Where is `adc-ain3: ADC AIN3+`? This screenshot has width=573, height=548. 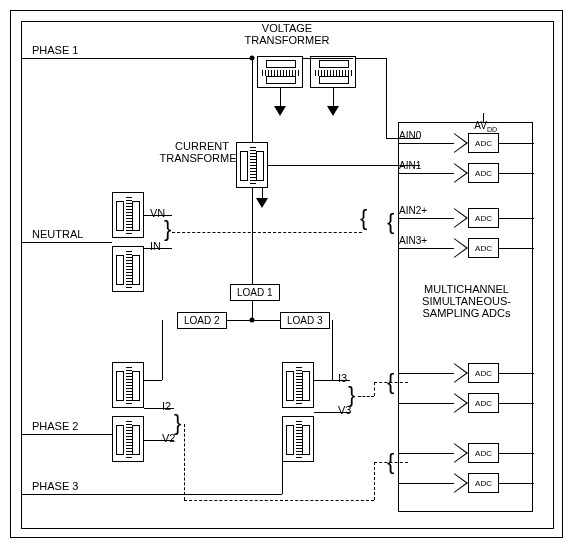 adc-ain3: ADC AIN3+ is located at coordinates (476, 248).